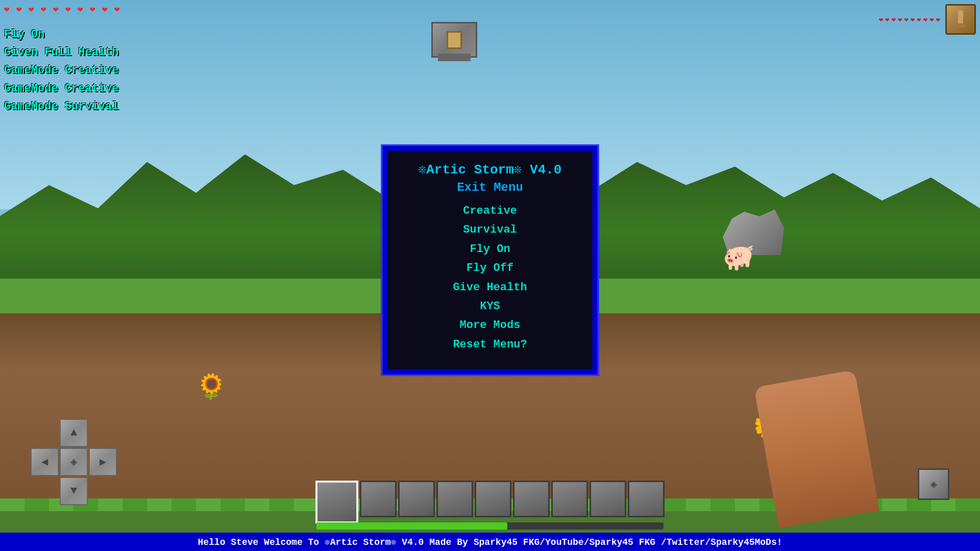 This screenshot has height=551, width=980. Describe the element at coordinates (919, 19) in the screenshot. I see `hud-heart-7: ❤` at that location.